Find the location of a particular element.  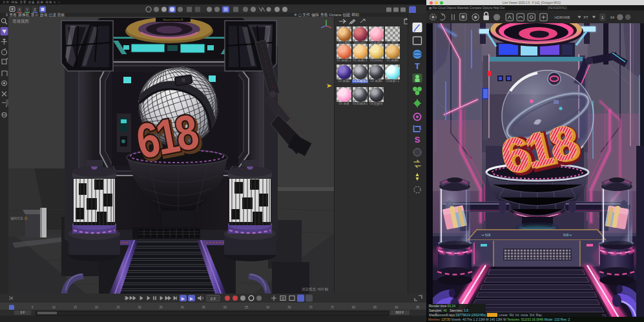

svg-text: 60 is located at coordinates (268, 307).